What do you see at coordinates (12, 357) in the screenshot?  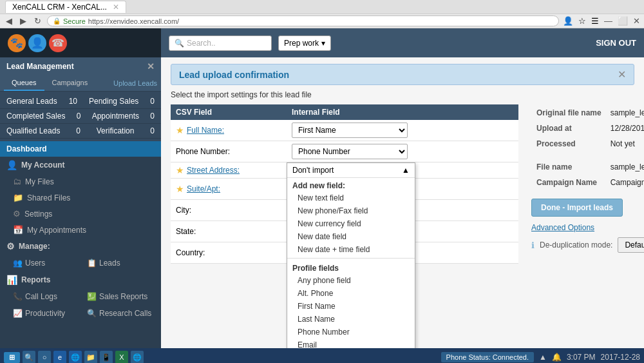 I see `start-button: ⊞` at bounding box center [12, 357].